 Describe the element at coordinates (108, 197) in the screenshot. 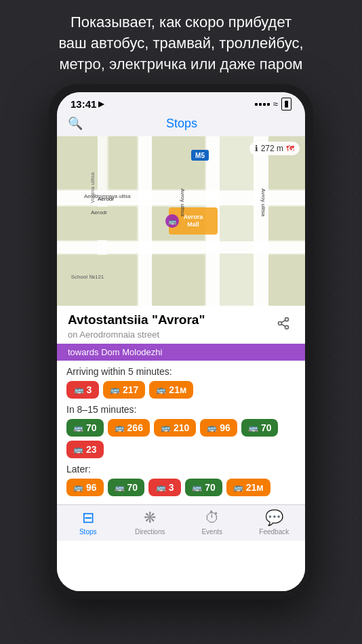

I see `svg-text: Aerodromnaya ulitsa` at that location.